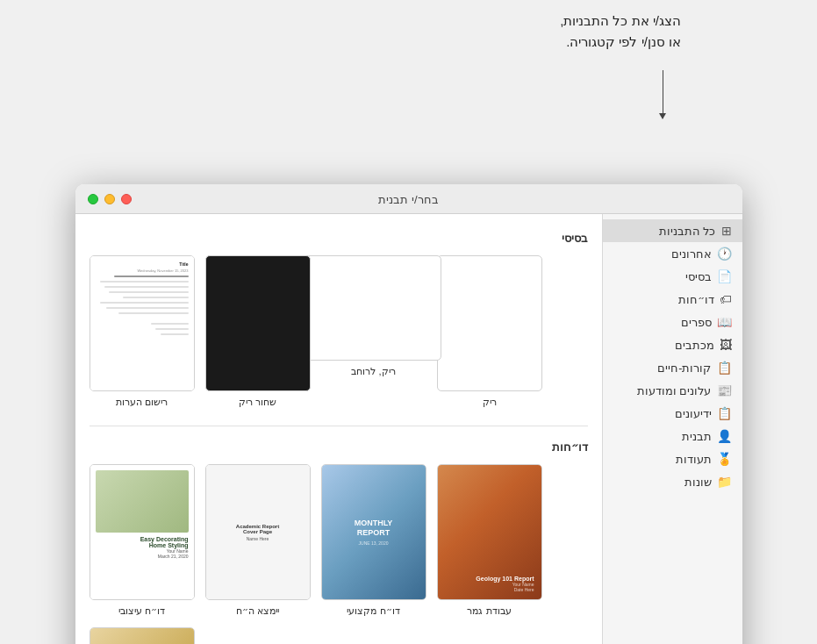 This screenshot has width=817, height=644. What do you see at coordinates (339, 447) in the screenshot?
I see `reports-section-header: דו״חות` at bounding box center [339, 447].